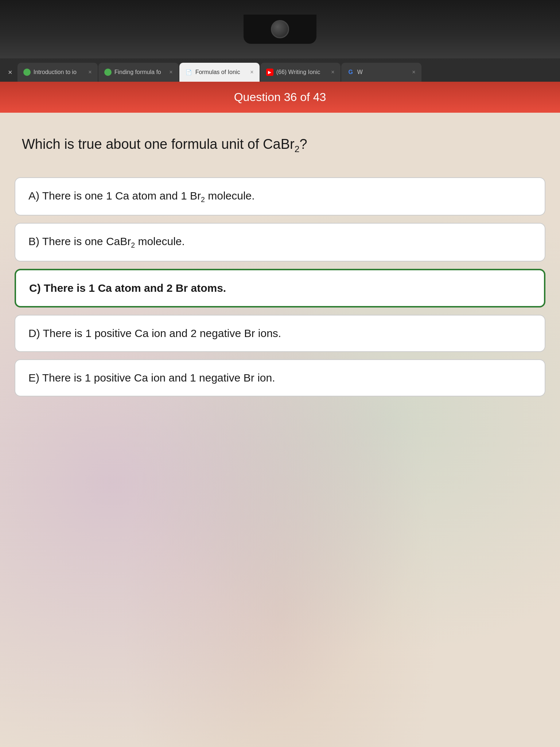  What do you see at coordinates (413, 72) in the screenshot?
I see `tab-5-close: ×` at bounding box center [413, 72].